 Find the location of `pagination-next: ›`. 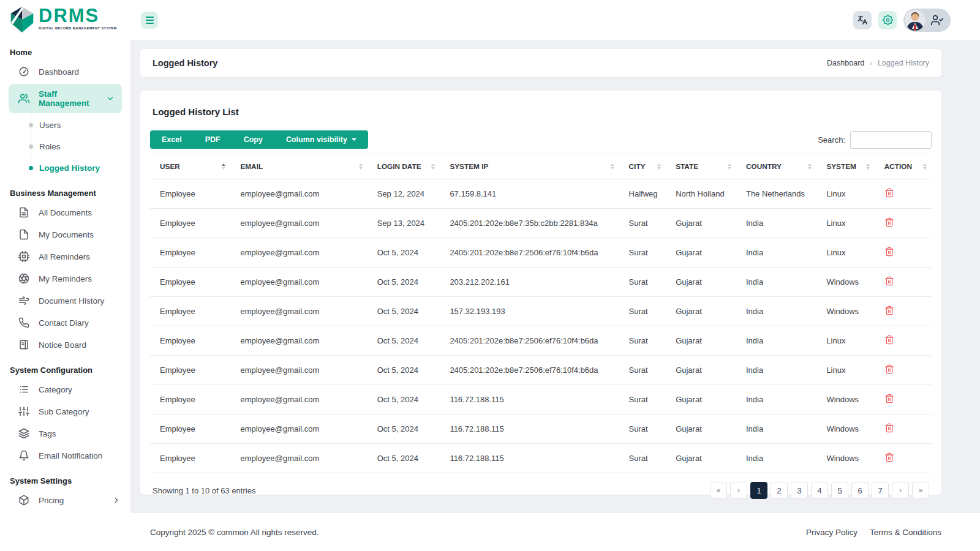

pagination-next: › is located at coordinates (900, 490).